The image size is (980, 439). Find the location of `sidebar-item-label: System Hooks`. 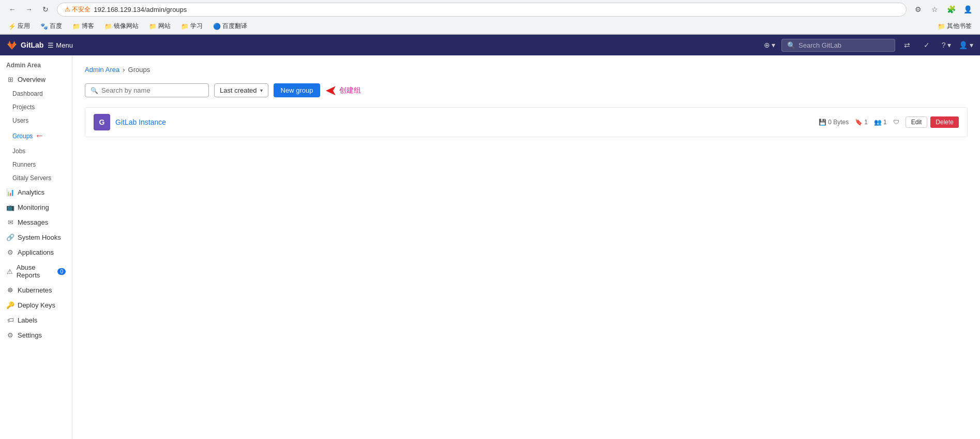

sidebar-item-label: System Hooks is located at coordinates (39, 237).